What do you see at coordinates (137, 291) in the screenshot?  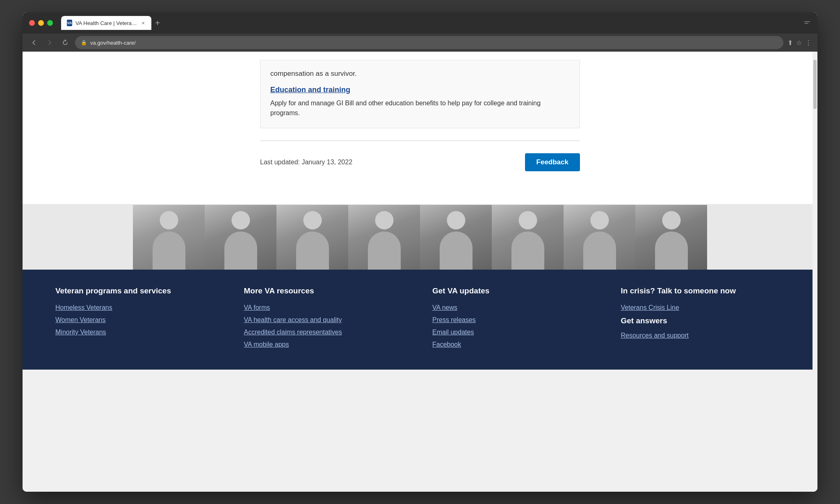 I see `veteran-programs-heading: Veteran programs and services` at bounding box center [137, 291].